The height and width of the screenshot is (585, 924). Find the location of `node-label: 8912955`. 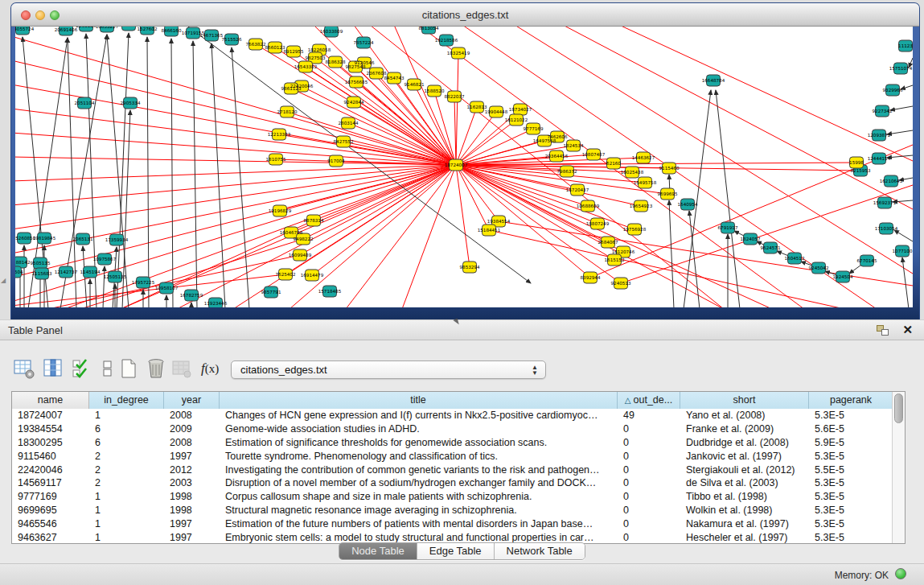

node-label: 8912955 is located at coordinates (294, 51).